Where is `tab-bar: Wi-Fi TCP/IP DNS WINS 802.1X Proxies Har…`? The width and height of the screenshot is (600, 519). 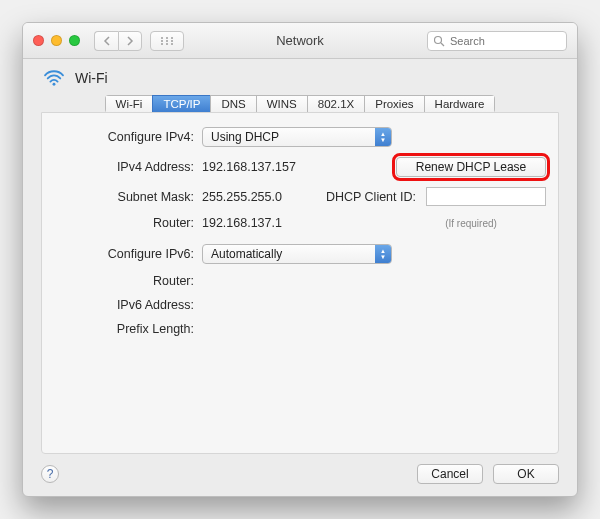 tab-bar: Wi-Fi TCP/IP DNS WINS 802.1X Proxies Har… is located at coordinates (300, 104).